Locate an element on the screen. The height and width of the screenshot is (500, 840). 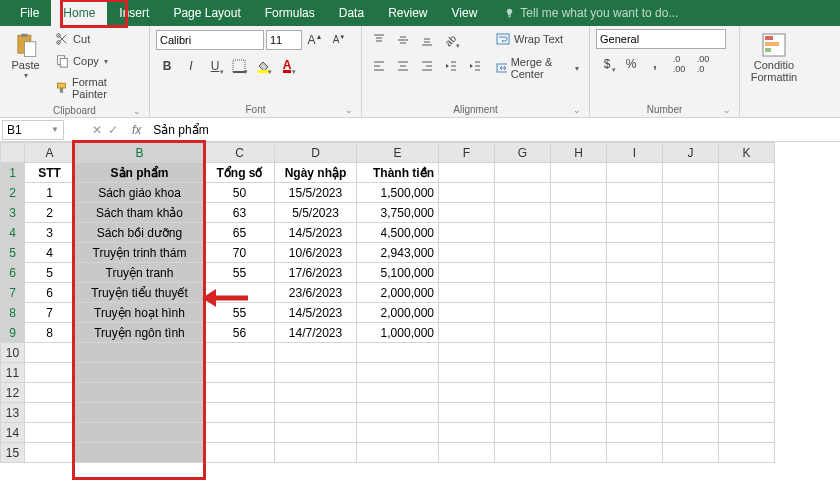
cell-D11 is located at coordinates (316, 373).